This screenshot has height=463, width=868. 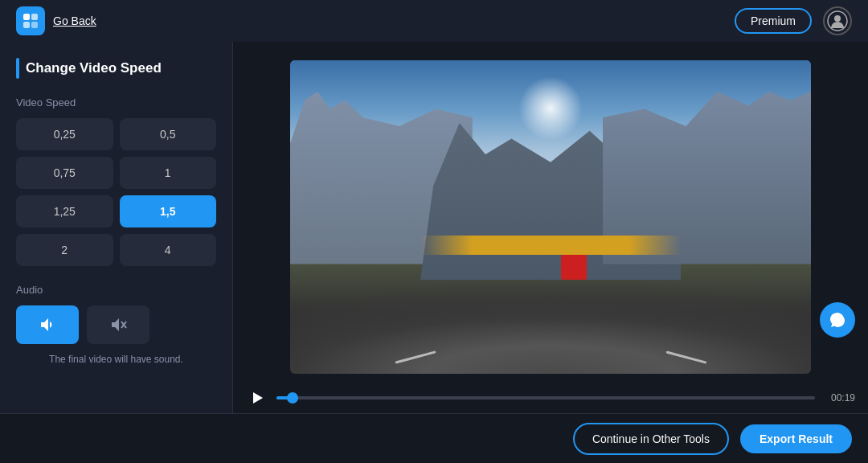 What do you see at coordinates (116, 192) in the screenshot?
I see `speed-grid: 0,25 0,5 0,75 1 1,25 1,5 2 4` at bounding box center [116, 192].